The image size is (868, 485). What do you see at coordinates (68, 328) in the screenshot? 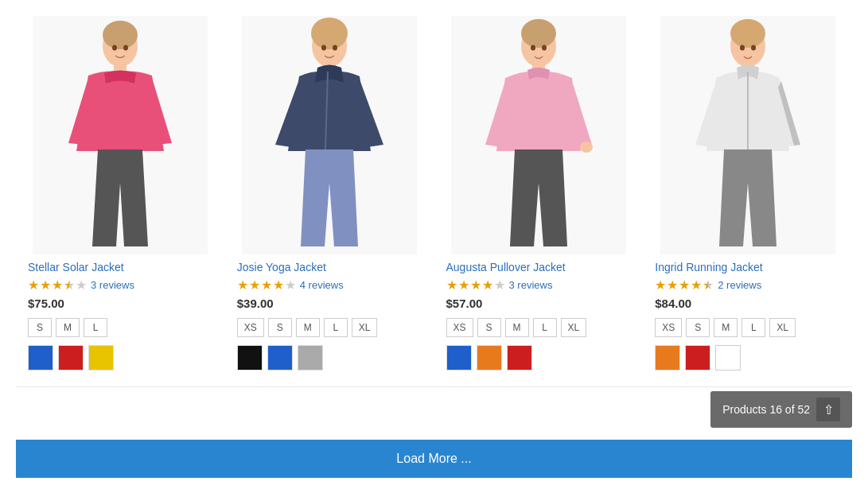
I see `sizes-row: SML` at bounding box center [68, 328].